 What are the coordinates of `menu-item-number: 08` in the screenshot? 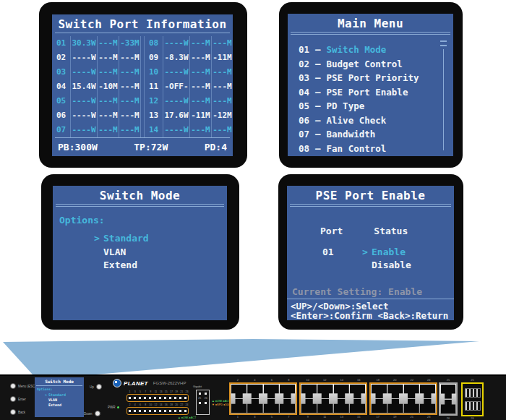 It's located at (305, 149).